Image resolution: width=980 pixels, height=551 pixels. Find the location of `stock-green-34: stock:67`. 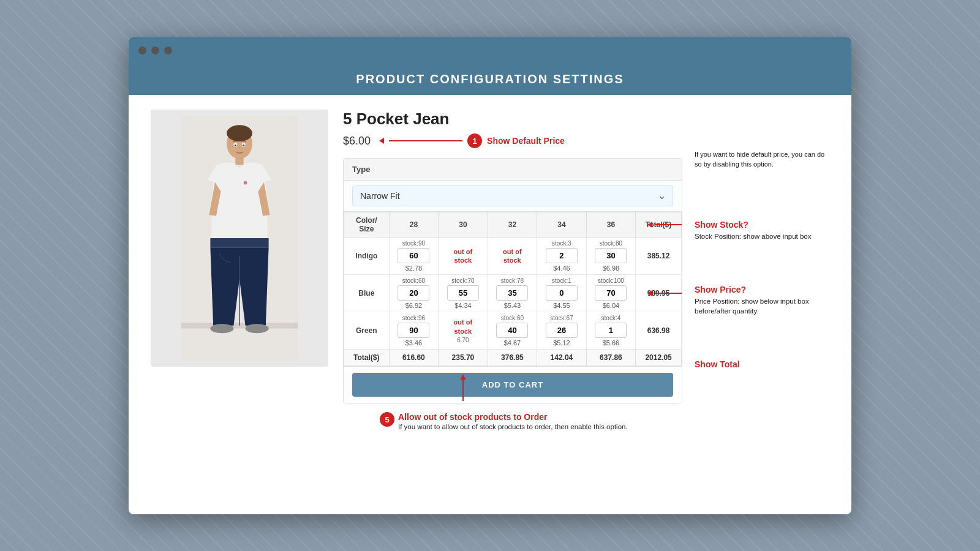

stock-green-34: stock:67 is located at coordinates (561, 318).